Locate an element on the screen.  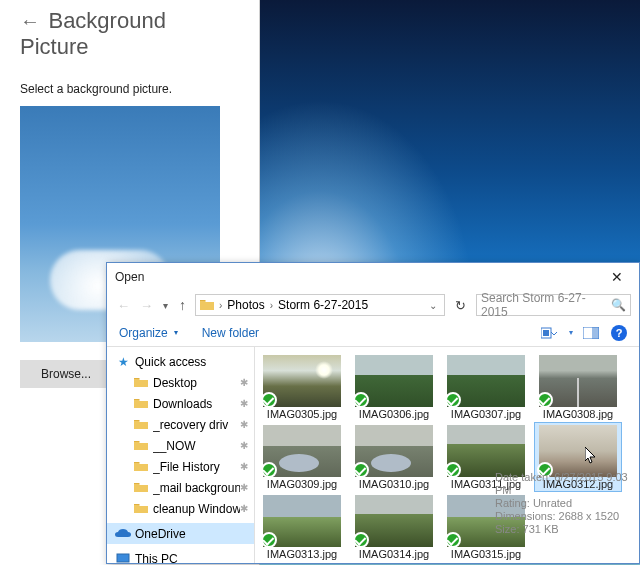
browse-button: Browse... is located at coordinates (66, 374).